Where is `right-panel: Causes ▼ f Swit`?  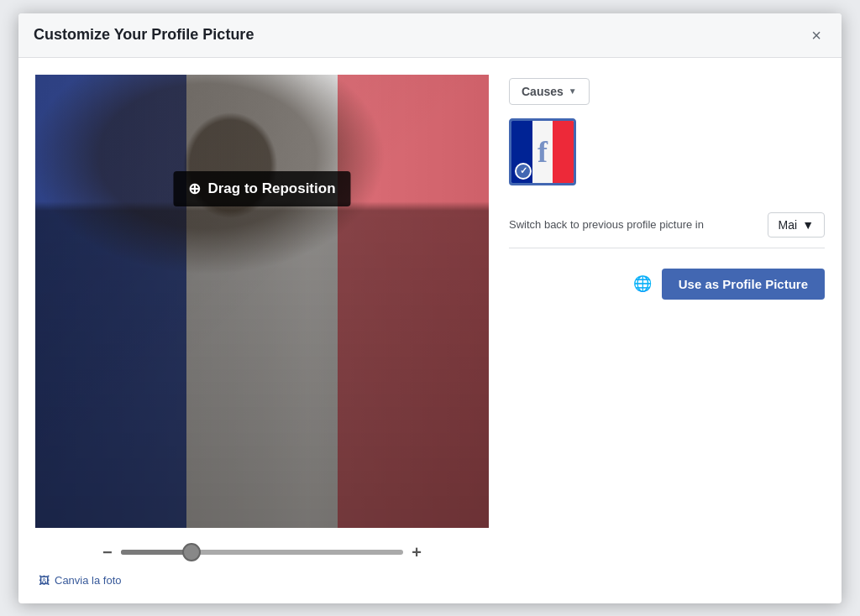 right-panel: Causes ▼ f Swit is located at coordinates (667, 187).